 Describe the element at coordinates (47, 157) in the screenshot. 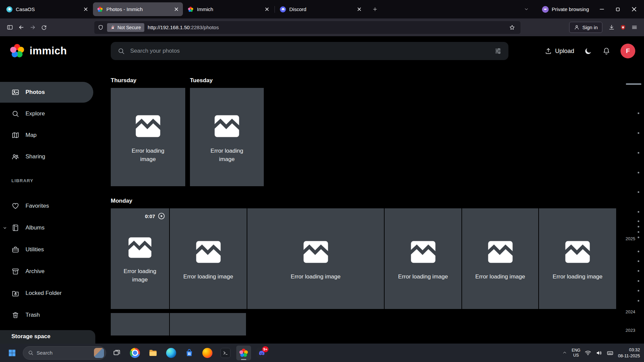

I see `sidebar-item-sharing: Sharing` at that location.